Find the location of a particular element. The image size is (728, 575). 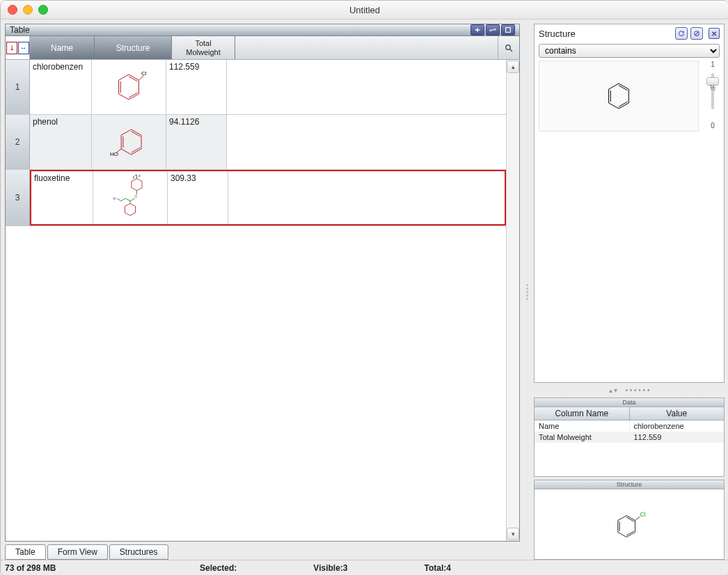

data-col-header-value: Value is located at coordinates (677, 413).